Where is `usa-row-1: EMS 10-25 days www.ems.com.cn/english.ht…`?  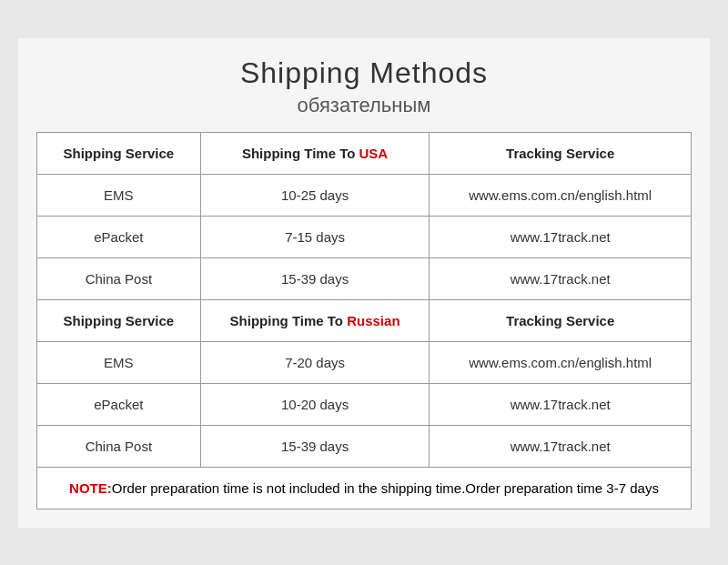
usa-row-1: EMS 10-25 days www.ems.com.cn/english.ht… is located at coordinates (364, 195).